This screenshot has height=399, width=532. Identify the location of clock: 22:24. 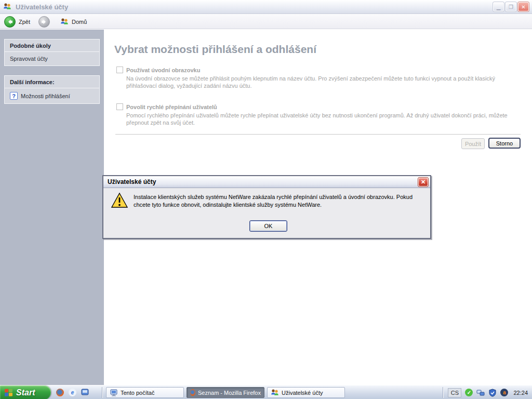
(521, 393).